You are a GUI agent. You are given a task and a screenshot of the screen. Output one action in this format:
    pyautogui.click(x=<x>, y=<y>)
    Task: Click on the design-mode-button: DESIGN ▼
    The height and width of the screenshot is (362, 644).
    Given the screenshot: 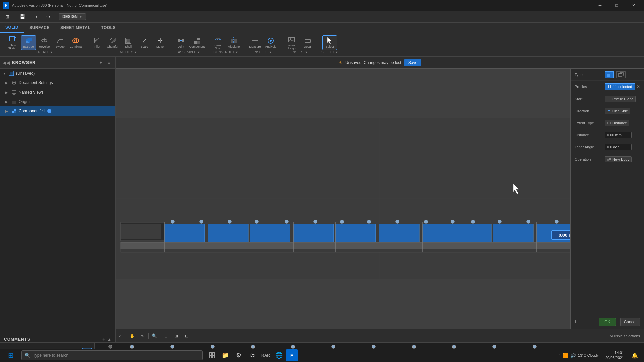 What is the action you would take?
    pyautogui.click(x=72, y=17)
    